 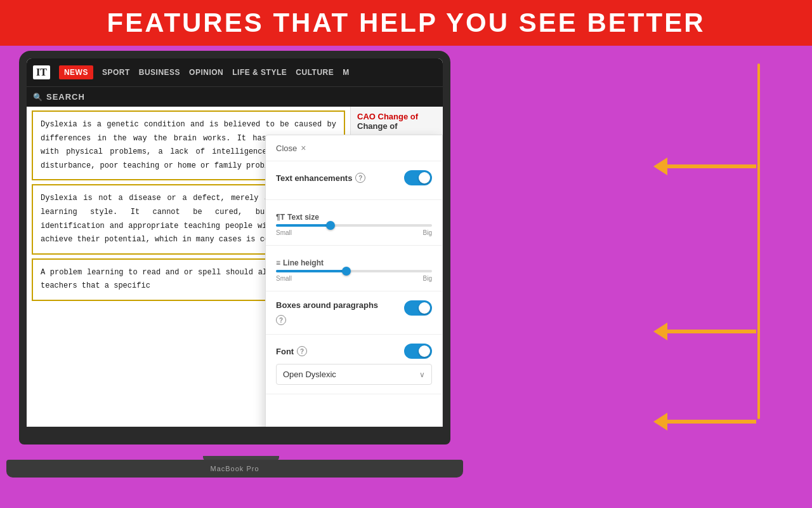 What do you see at coordinates (206, 72) in the screenshot?
I see `nav-item-opinion: OPINION` at bounding box center [206, 72].